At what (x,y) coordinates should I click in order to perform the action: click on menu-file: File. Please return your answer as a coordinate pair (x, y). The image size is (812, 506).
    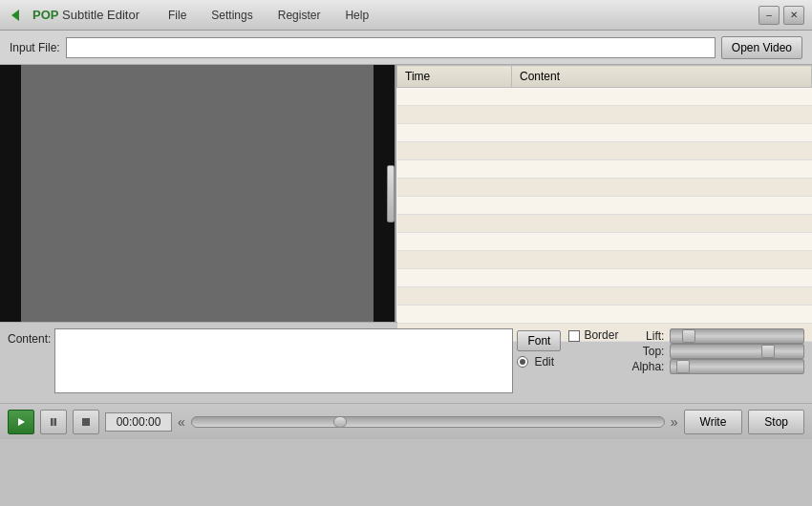
    Looking at the image, I should click on (178, 15).